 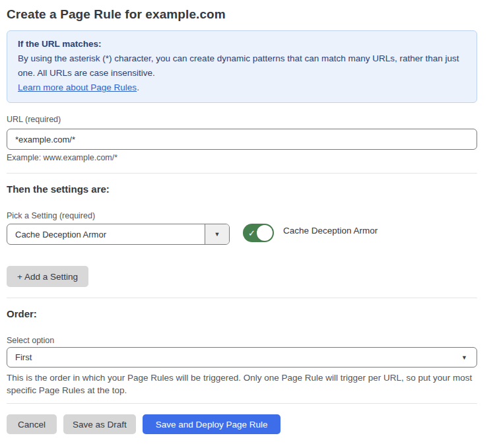 What do you see at coordinates (32, 424) in the screenshot?
I see `cancel-button: Cancel` at bounding box center [32, 424].